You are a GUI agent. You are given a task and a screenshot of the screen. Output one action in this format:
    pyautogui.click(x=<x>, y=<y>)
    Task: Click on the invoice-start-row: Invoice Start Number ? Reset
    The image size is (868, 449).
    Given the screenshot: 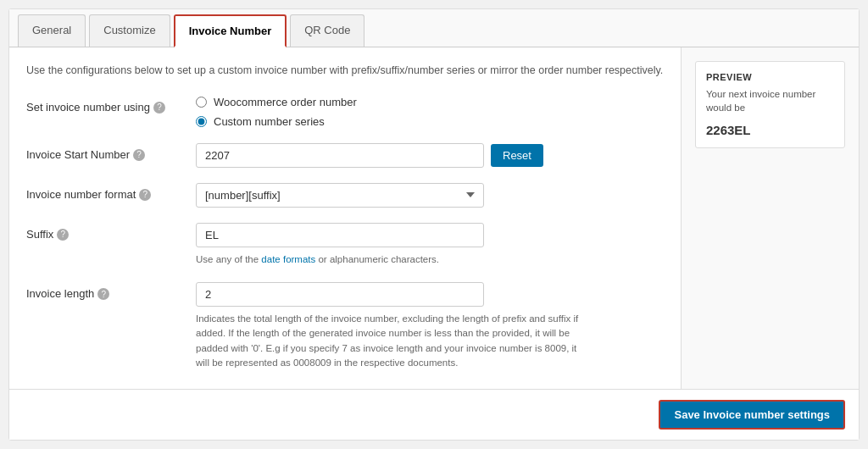 What is the action you would take?
    pyautogui.click(x=345, y=156)
    